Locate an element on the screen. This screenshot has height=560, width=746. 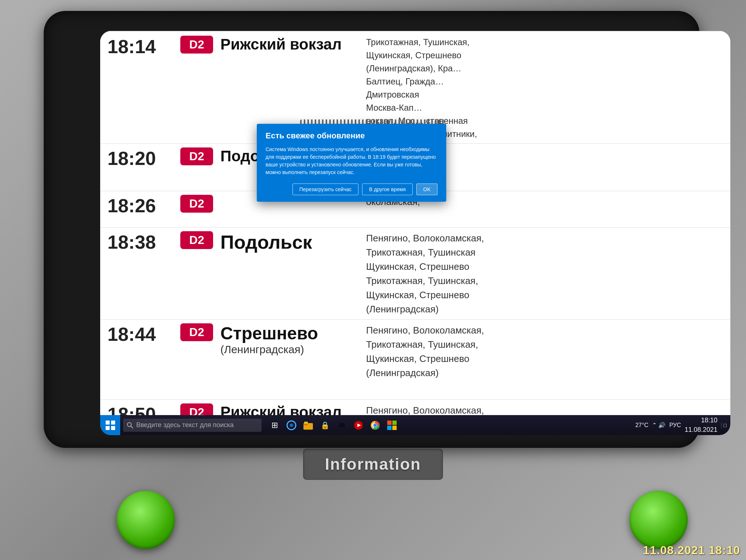
store-icon is located at coordinates (392, 425).